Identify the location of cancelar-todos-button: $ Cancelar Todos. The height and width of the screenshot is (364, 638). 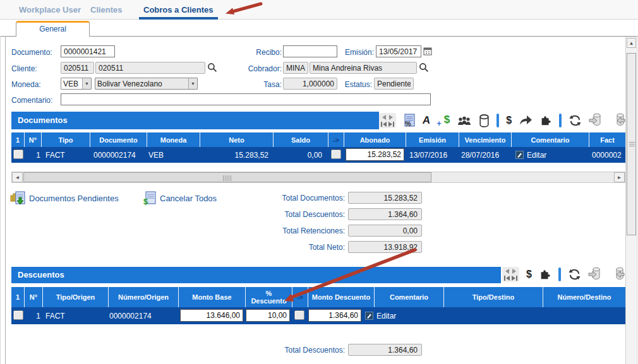
(179, 198).